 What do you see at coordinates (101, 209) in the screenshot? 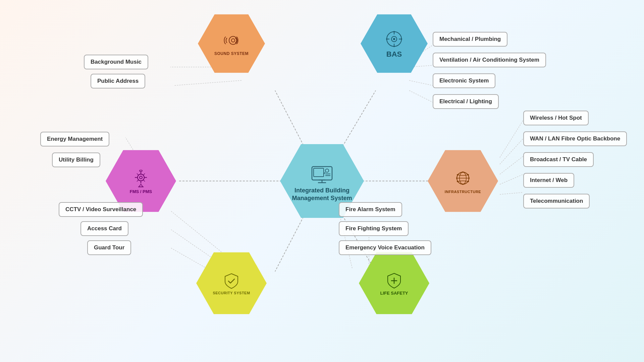
I see `tag-cctv: CCTV / Video Surveillance` at bounding box center [101, 209].